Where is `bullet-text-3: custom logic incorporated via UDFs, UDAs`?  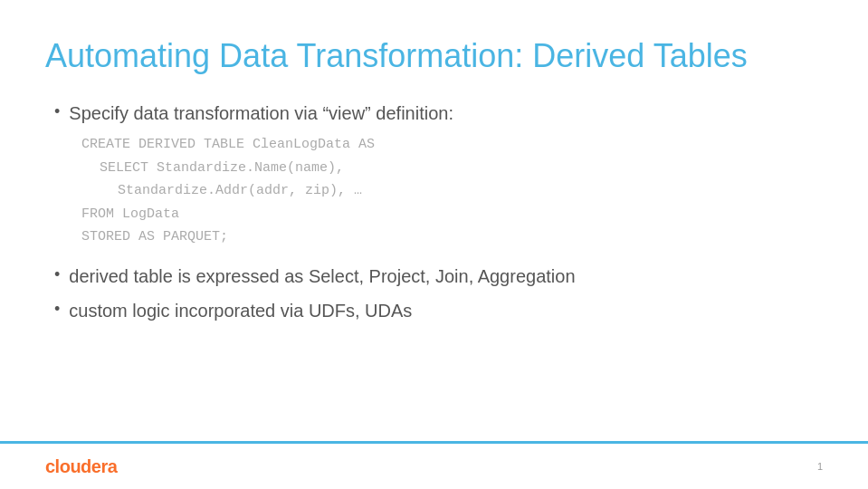 bullet-text-3: custom logic incorporated via UDFs, UDAs is located at coordinates (241, 311).